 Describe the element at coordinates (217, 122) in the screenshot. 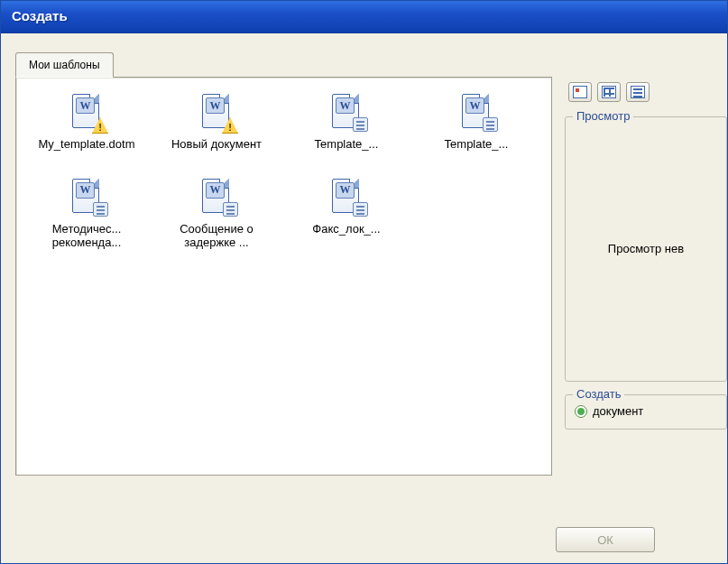

I see `template-item: W!Новый документ` at that location.